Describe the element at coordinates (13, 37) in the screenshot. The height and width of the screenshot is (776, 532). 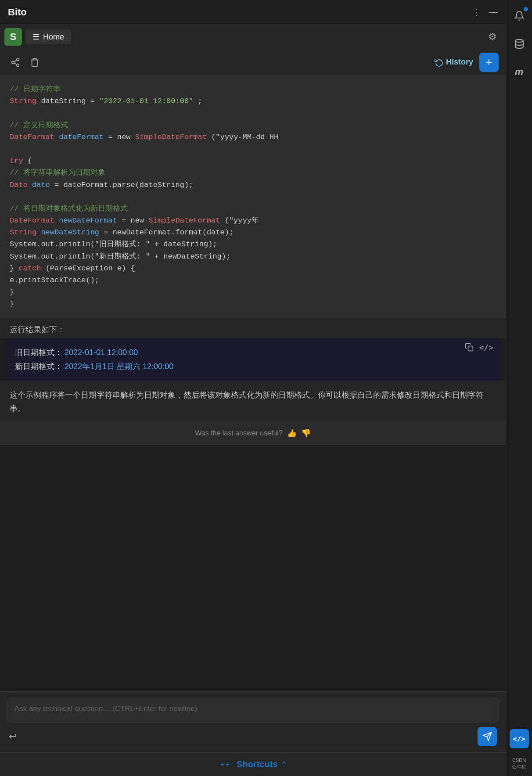
I see `nav-logo: S` at that location.